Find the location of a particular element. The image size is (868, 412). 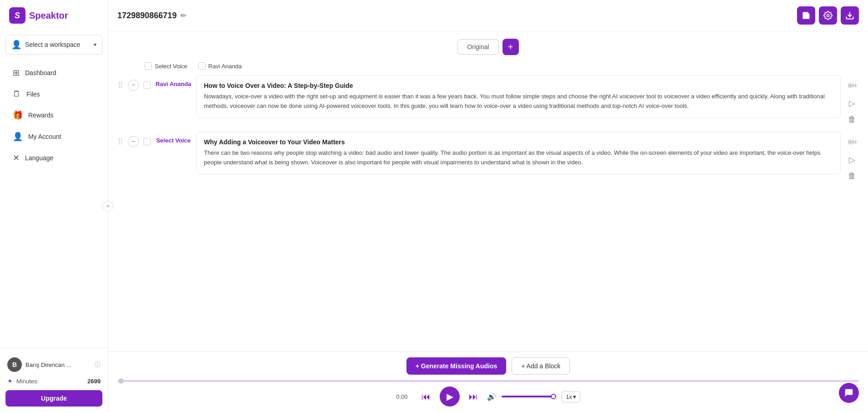

topbar-actions is located at coordinates (828, 15).